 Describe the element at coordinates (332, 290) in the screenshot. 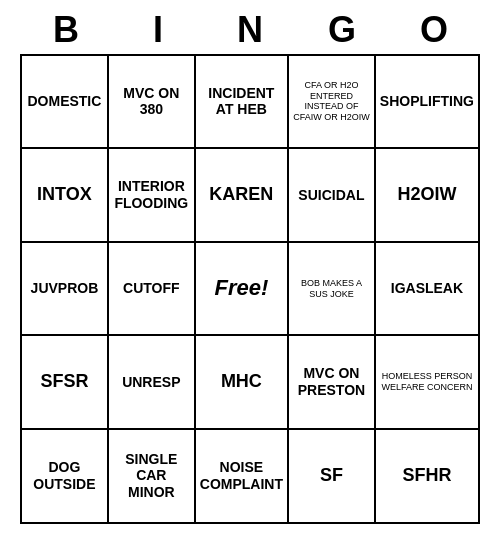

I see `cell-2-3: BOB MAKES A SUS JOKE` at that location.